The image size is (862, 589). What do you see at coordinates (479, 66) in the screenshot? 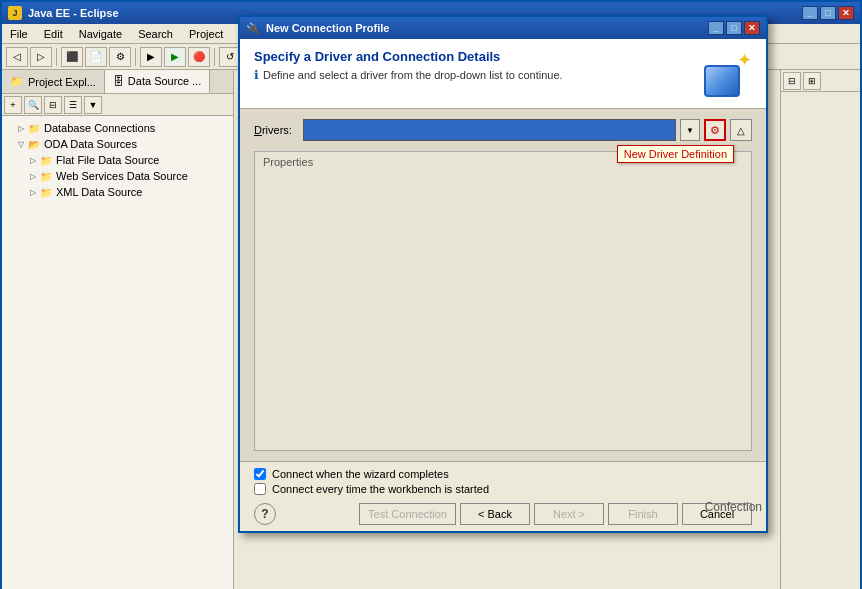
I see `dialog-header-text: Specify a Driver and Connection Details …` at bounding box center [479, 66].